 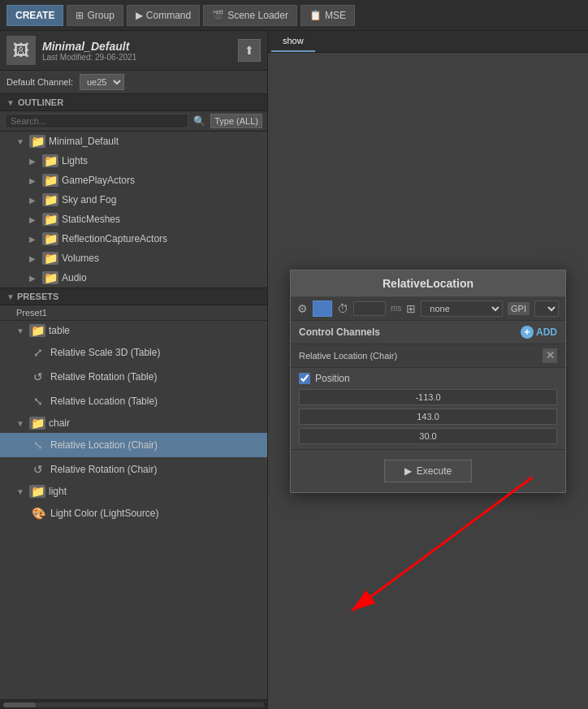 What do you see at coordinates (343, 309) in the screenshot?
I see `clock-icon: ⏱` at bounding box center [343, 309].